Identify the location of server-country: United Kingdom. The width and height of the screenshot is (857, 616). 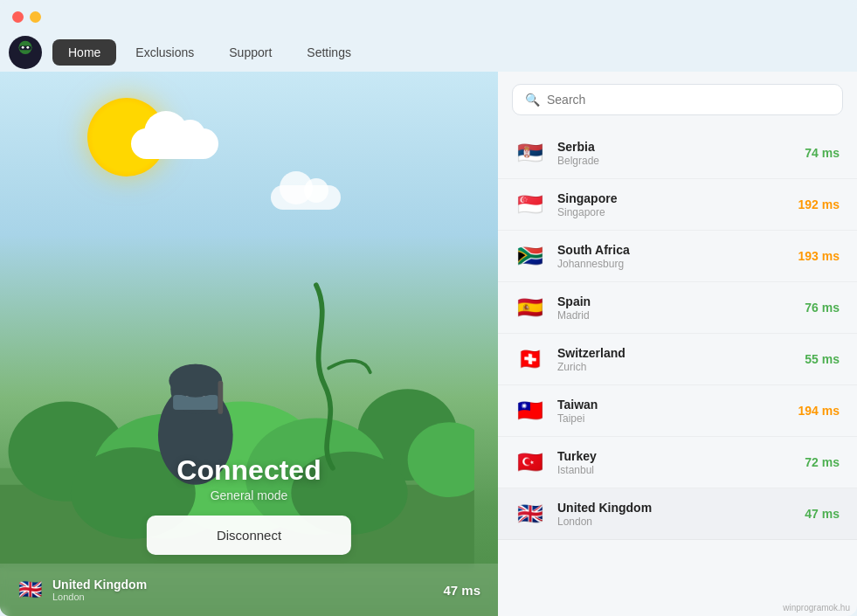
(681, 508).